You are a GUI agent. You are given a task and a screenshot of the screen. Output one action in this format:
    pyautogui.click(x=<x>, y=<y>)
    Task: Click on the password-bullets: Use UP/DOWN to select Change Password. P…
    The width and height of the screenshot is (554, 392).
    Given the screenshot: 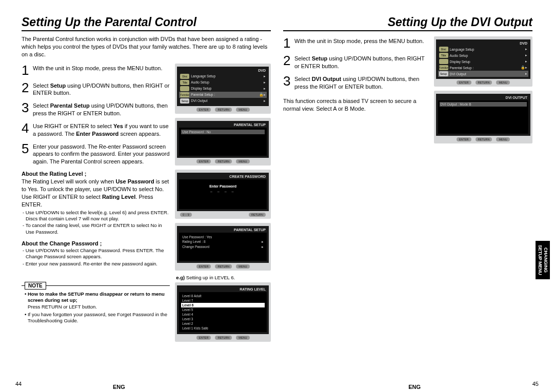 What is the action you would take?
    pyautogui.click(x=95, y=257)
    